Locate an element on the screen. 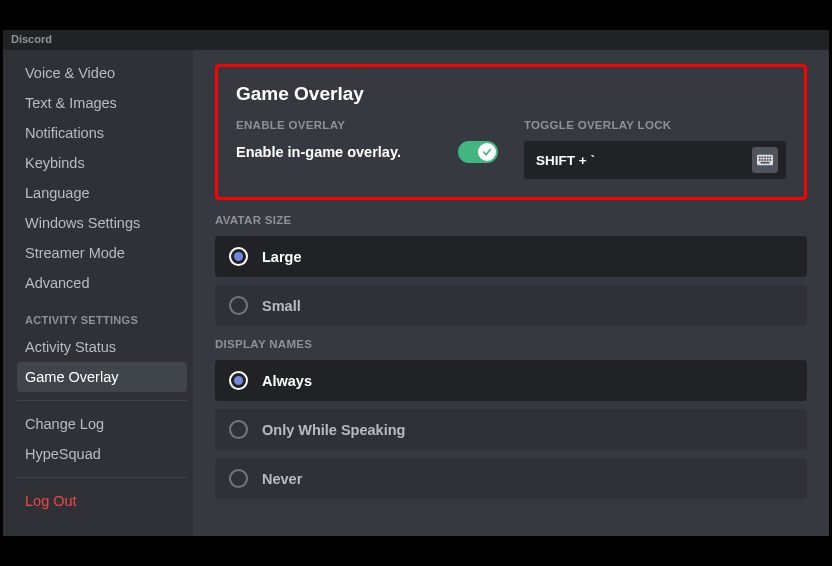 This screenshot has width=832, height=566. sidebar-item-notifications: Notifications is located at coordinates (102, 133).